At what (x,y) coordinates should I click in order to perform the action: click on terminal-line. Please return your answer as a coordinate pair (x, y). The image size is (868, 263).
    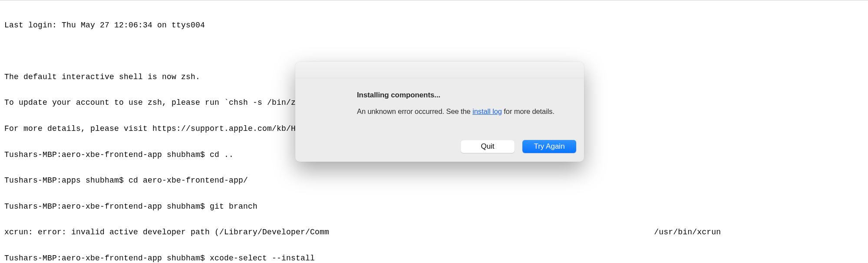
    Looking at the image, I should click on (434, 51).